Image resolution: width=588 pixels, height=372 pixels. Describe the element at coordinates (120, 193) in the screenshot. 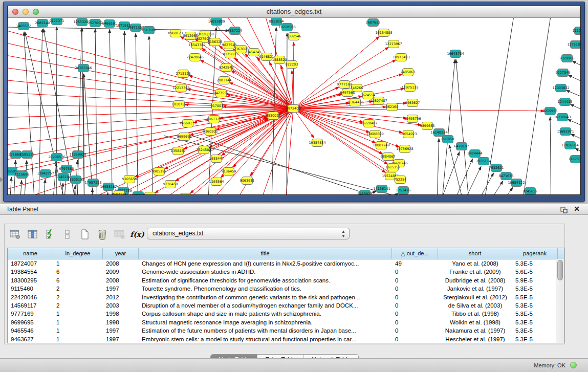

I see `graph-node: 8594251` at that location.